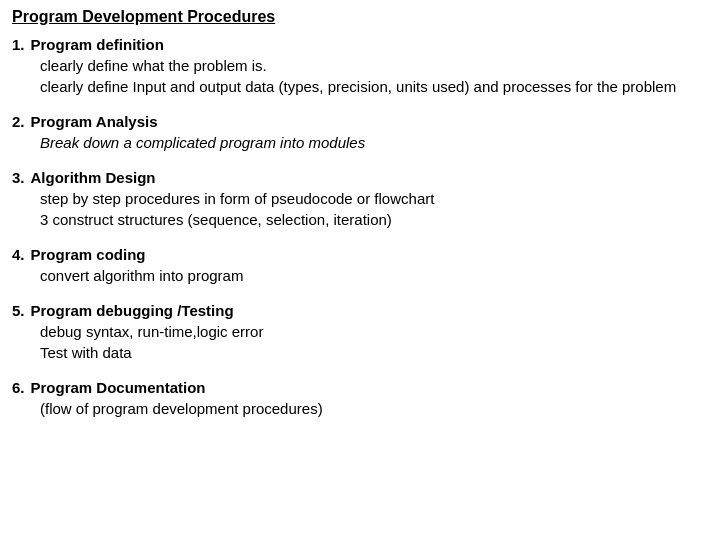 Image resolution: width=720 pixels, height=540 pixels. I want to click on section-5-line-1: debug syntax, run-time,logic error, so click(374, 332).